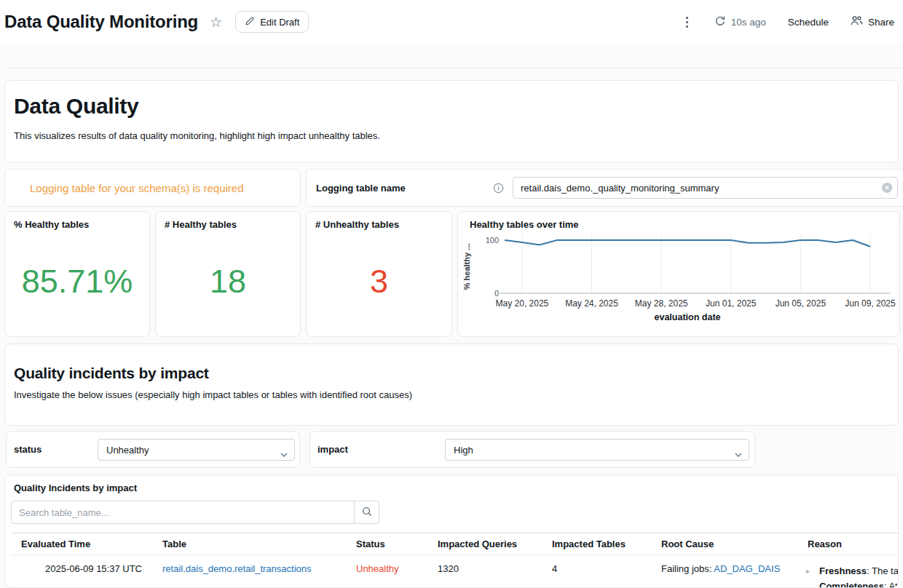 The width and height of the screenshot is (903, 588). Describe the element at coordinates (452, 135) in the screenshot. I see `page-description: This visualizes results of data quality …` at that location.